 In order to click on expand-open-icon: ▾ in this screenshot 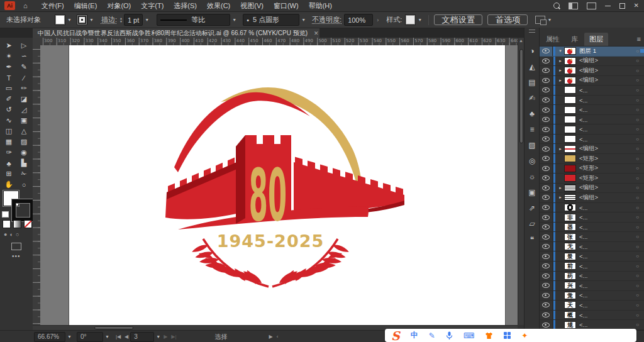, I will do `click(560, 51)`.